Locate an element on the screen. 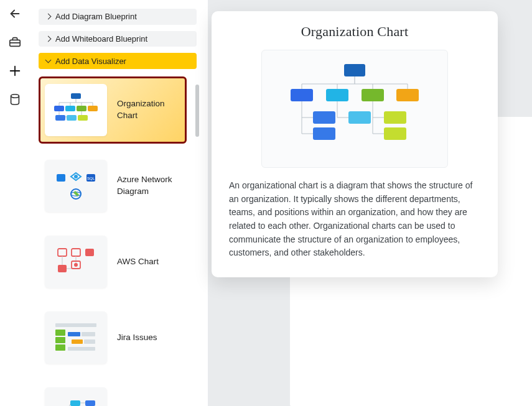 The image size is (532, 406). org-chart-preview-icon is located at coordinates (355, 109).